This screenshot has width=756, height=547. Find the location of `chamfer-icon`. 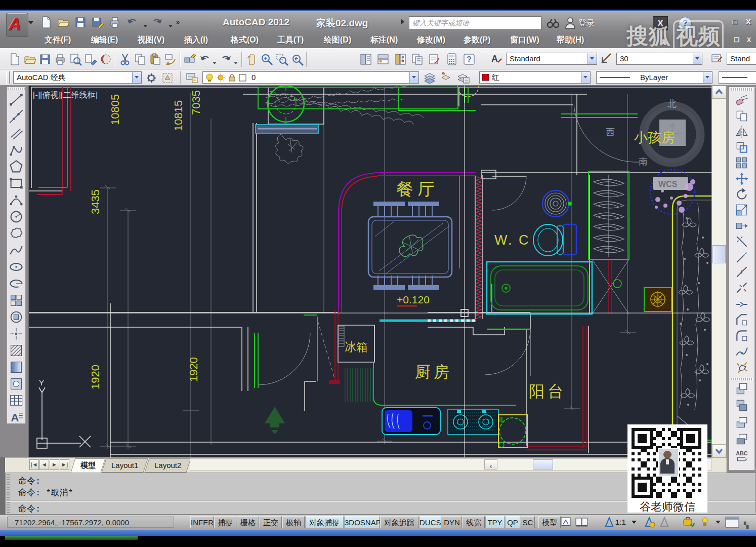

chamfer-icon is located at coordinates (742, 320).